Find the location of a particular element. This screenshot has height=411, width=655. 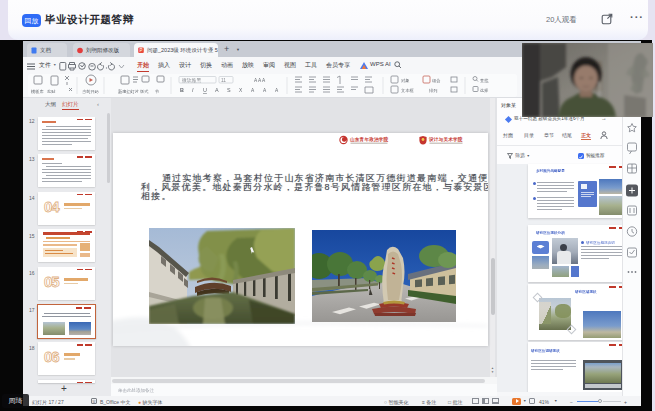

svg-text: 模板库 is located at coordinates (37, 92).